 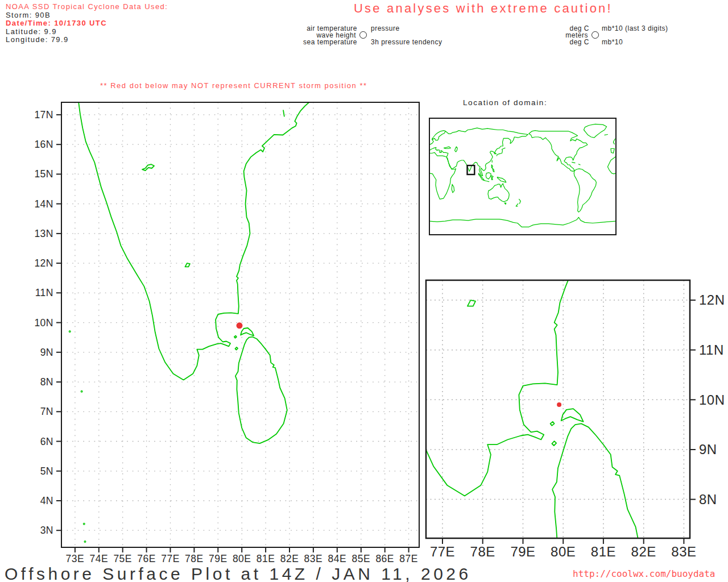 What do you see at coordinates (44, 234) in the screenshot?
I see `y-tick-label: 13N` at bounding box center [44, 234].